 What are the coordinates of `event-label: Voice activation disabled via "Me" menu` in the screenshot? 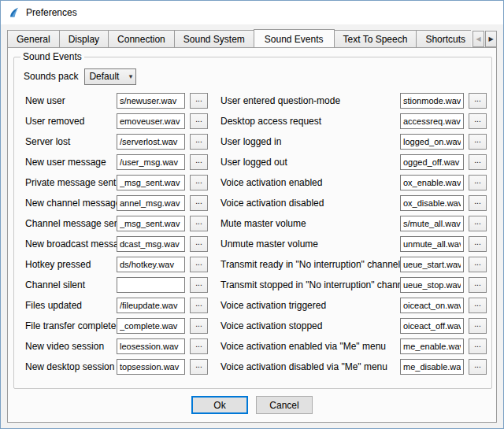 It's located at (306, 367).